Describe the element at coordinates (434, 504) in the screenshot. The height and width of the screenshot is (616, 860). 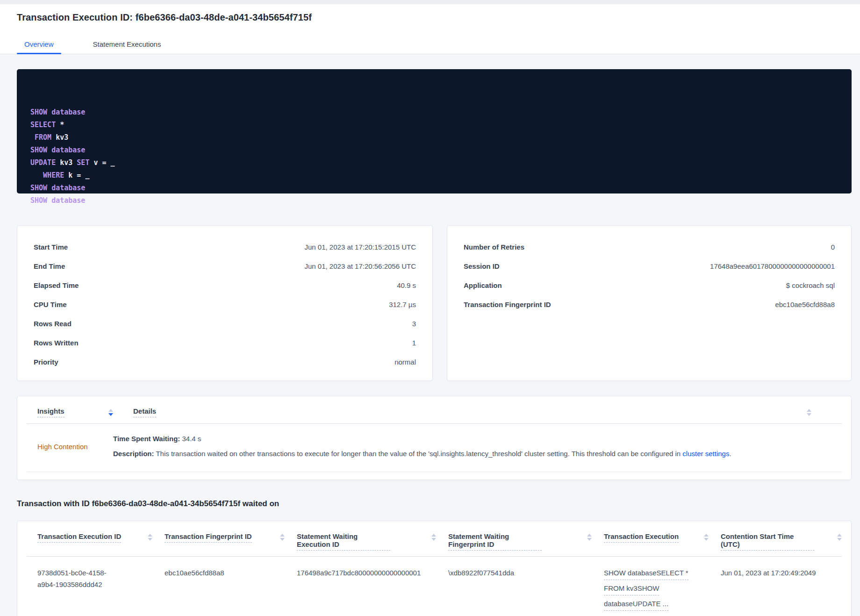
I see `waited-on-heading: Transaction with ID f6be6366-da03-48de-a…` at that location.